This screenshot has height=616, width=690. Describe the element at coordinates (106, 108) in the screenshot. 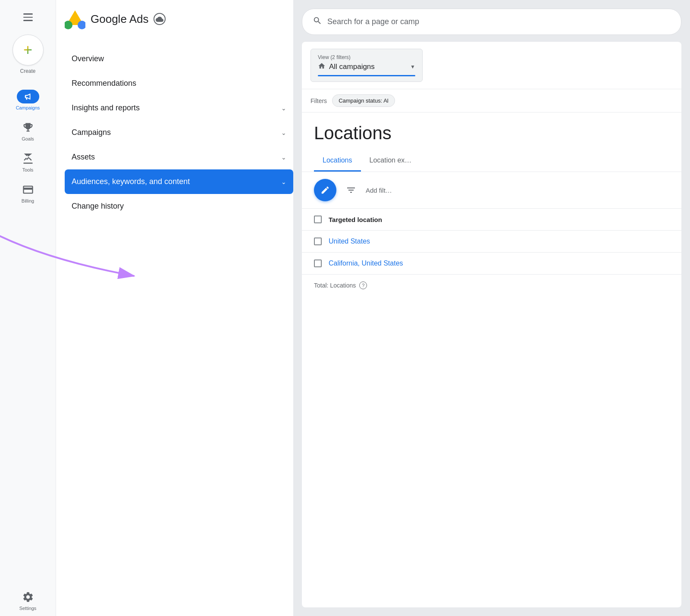

I see `insights-label: Insights and reports` at that location.